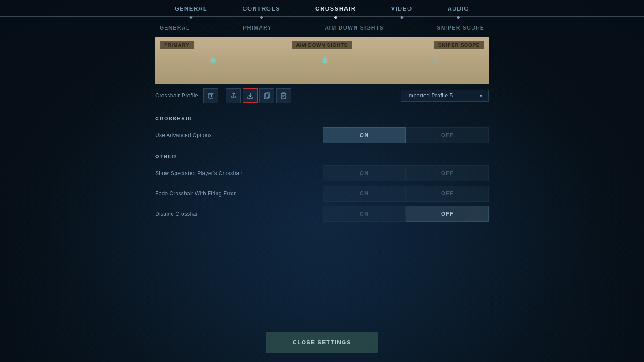 The width and height of the screenshot is (644, 362). What do you see at coordinates (250, 96) in the screenshot?
I see `import-button` at bounding box center [250, 96].